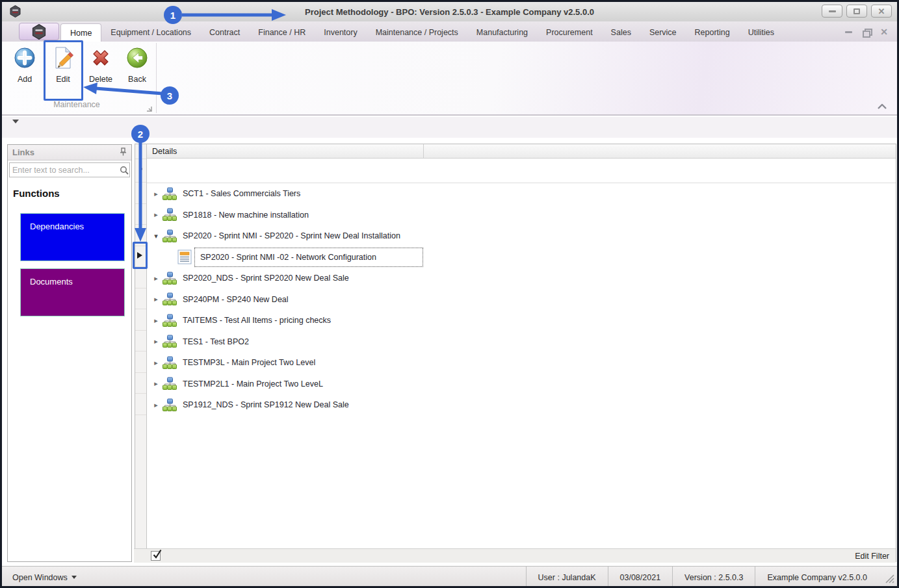 The height and width of the screenshot is (588, 899). Describe the element at coordinates (81, 32) in the screenshot. I see `tab-home: Home` at that location.